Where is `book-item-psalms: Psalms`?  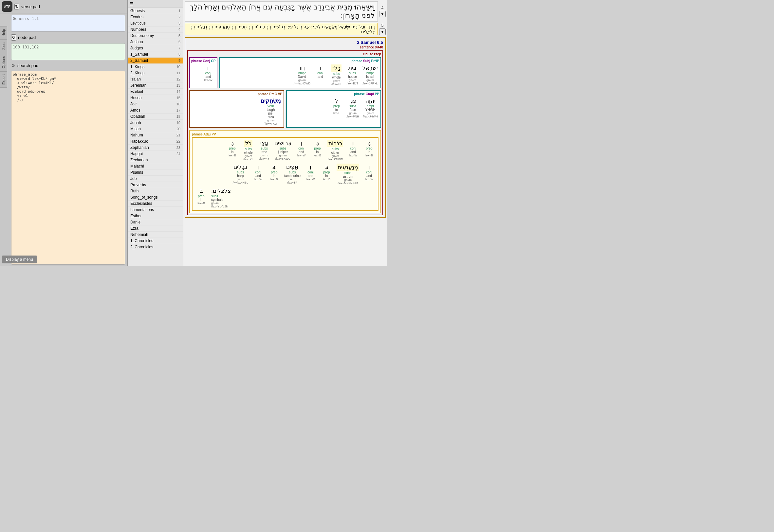 book-item-psalms: Psalms is located at coordinates (155, 173).